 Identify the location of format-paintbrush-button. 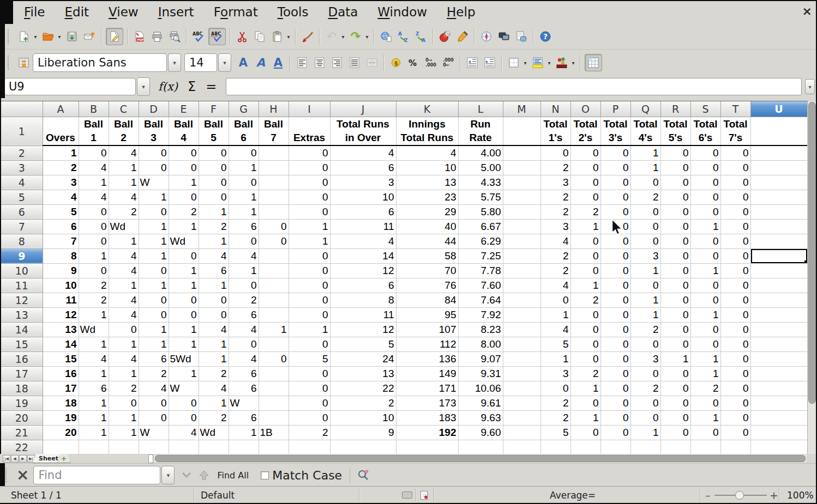
(308, 37).